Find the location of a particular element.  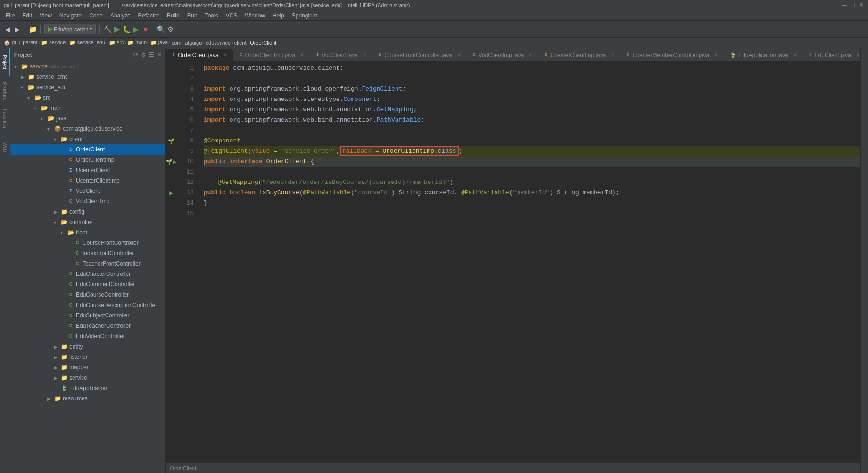

menu-item-build: Build is located at coordinates (174, 16).